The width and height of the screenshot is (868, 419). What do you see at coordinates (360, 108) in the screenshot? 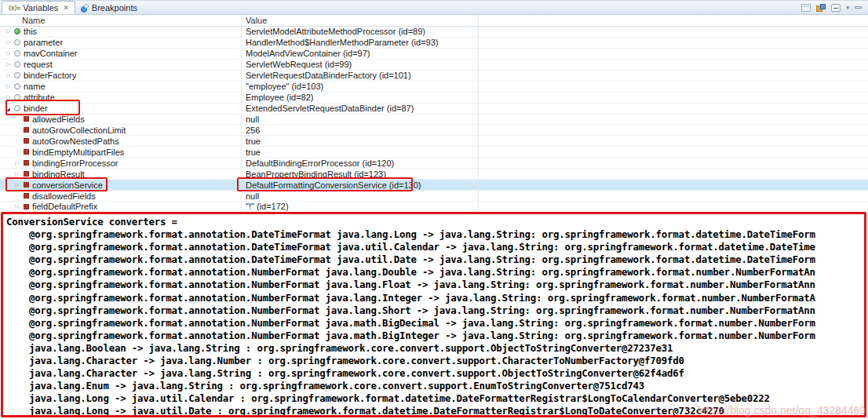
I see `variable-value: ExtendedServletRequestDataBinder (id=87)` at bounding box center [360, 108].